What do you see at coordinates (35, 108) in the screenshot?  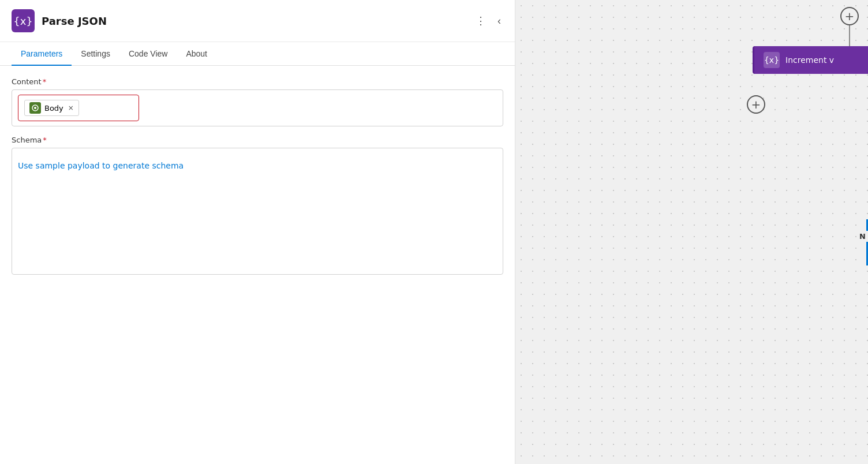 I see `body-tag-icon` at bounding box center [35, 108].